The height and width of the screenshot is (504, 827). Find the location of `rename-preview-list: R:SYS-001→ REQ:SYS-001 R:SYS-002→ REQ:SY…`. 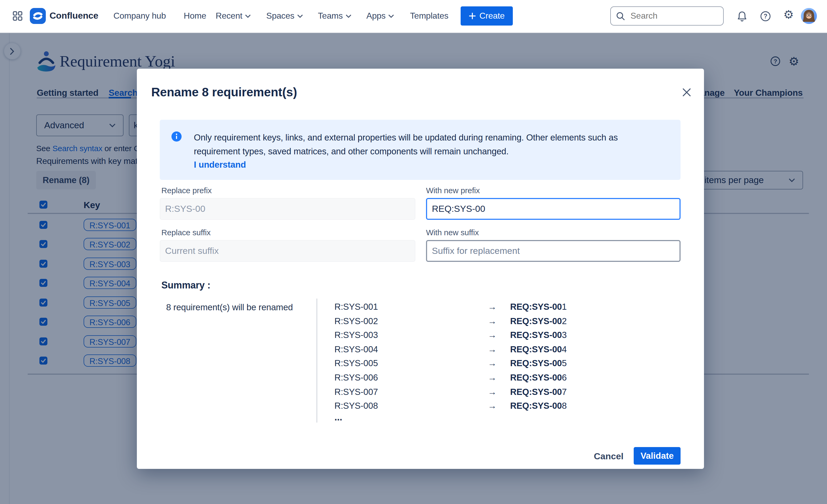

rename-preview-list: R:SYS-001→ REQ:SYS-001 R:SYS-002→ REQ:SY… is located at coordinates (505, 357).